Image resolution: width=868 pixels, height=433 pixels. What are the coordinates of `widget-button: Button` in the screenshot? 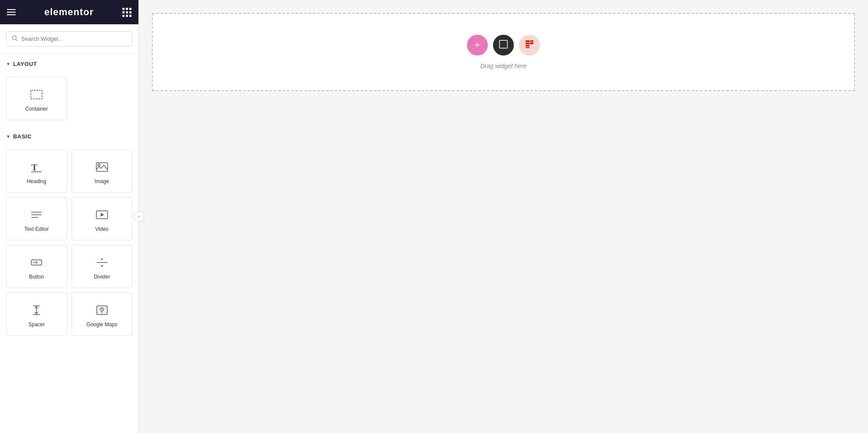 It's located at (36, 266).